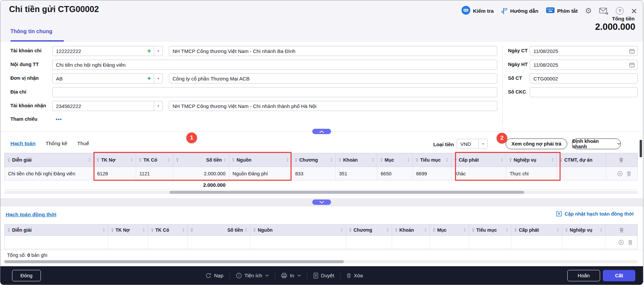  Describe the element at coordinates (621, 160) in the screenshot. I see `col-delete-all: ✕` at that location.